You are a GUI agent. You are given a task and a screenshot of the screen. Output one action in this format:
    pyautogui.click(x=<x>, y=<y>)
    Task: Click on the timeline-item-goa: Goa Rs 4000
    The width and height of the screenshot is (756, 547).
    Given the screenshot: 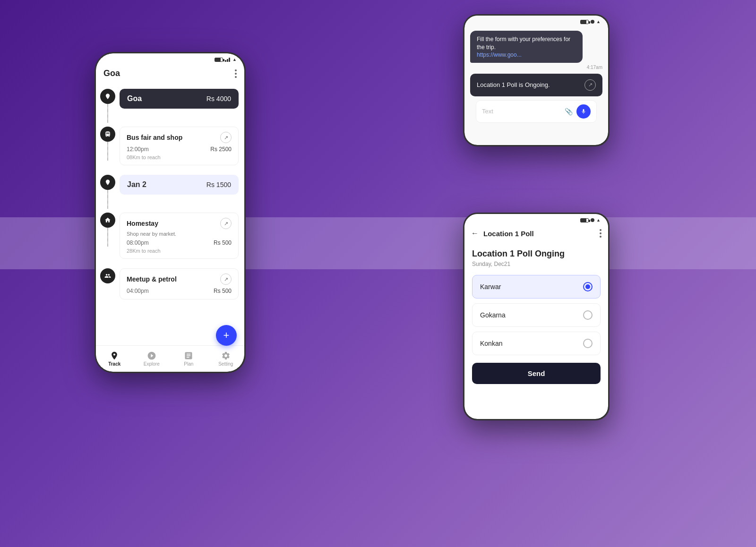 What is the action you would take?
    pyautogui.click(x=170, y=106)
    